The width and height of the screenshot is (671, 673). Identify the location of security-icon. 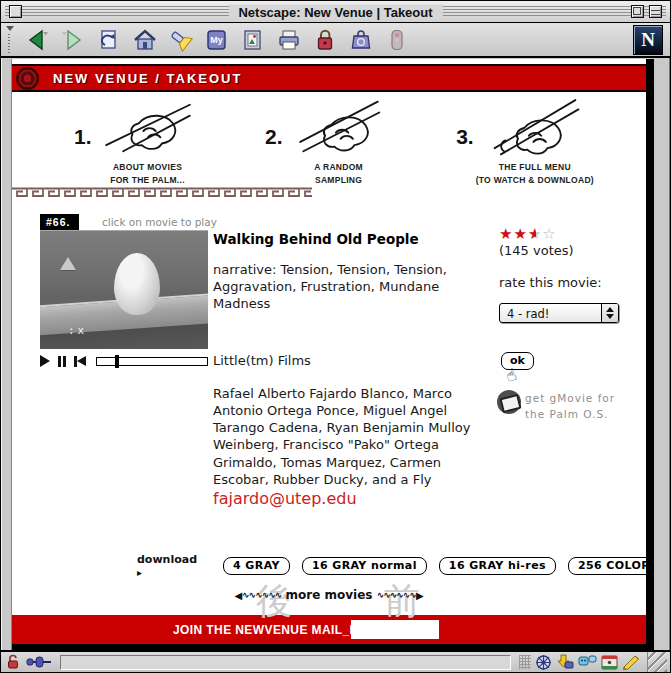
(325, 40).